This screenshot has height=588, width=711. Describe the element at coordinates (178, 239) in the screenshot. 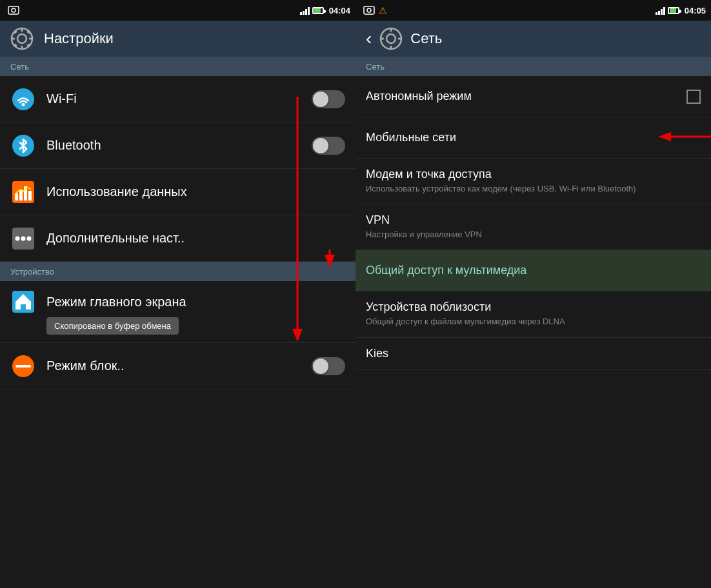

I see `more-settings-item: Дополнительные наст..` at that location.